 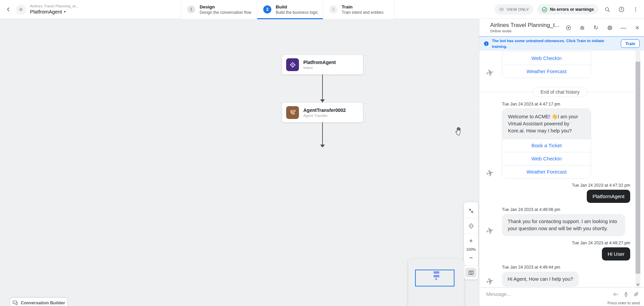 What do you see at coordinates (565, 144) in the screenshot?
I see `bot-message-group: ✈ Welcome to ACME! 👋I am your Virtual As…` at bounding box center [565, 144].